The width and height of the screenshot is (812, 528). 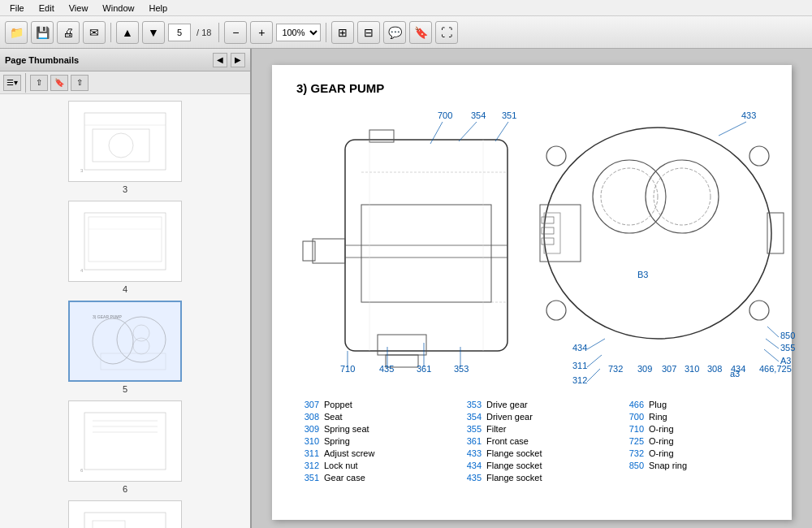 What do you see at coordinates (333, 417) in the screenshot?
I see `part-name-308: Seat` at bounding box center [333, 417].